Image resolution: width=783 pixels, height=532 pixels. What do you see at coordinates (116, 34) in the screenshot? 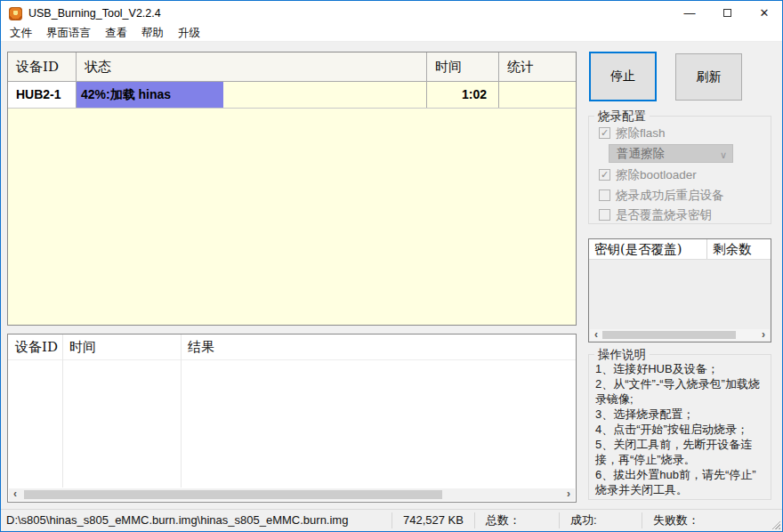
I see `menu-view: 查看` at bounding box center [116, 34].